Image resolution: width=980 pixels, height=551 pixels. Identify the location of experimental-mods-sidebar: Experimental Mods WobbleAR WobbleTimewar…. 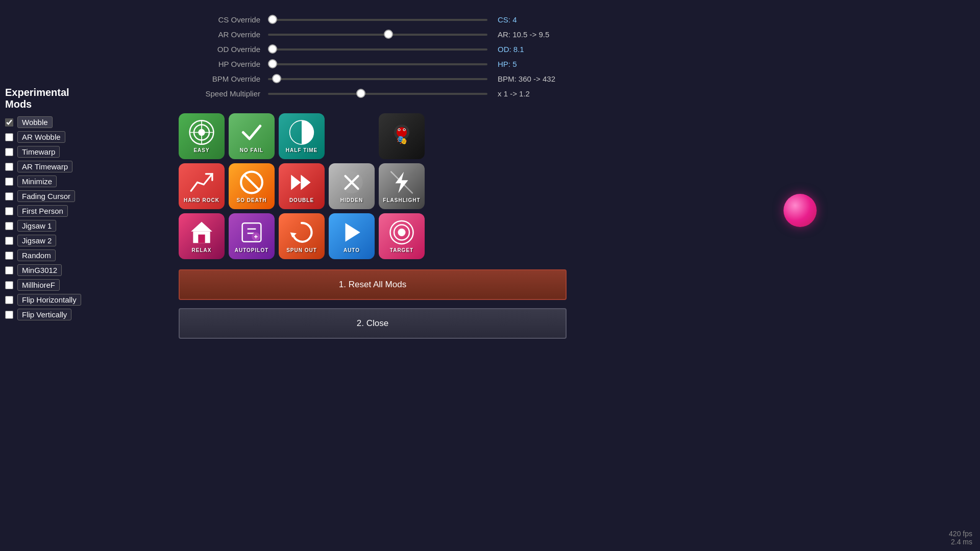
(51, 205).